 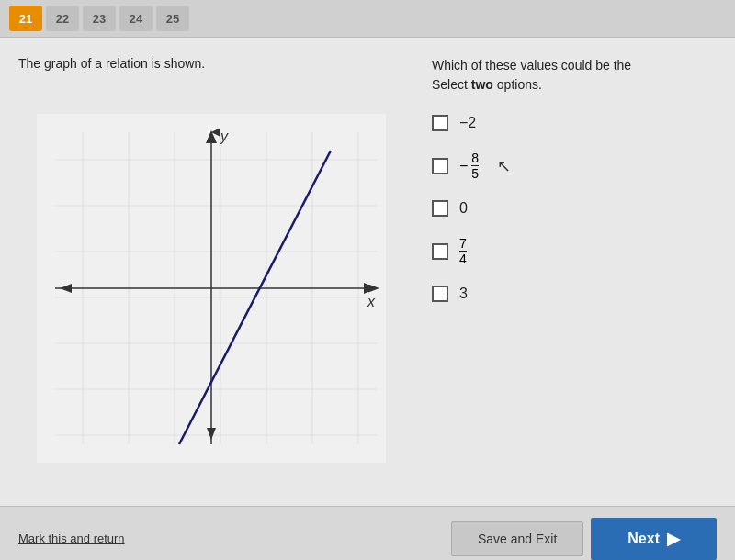 I want to click on option-seven-fourths: 7 4, so click(x=574, y=252).